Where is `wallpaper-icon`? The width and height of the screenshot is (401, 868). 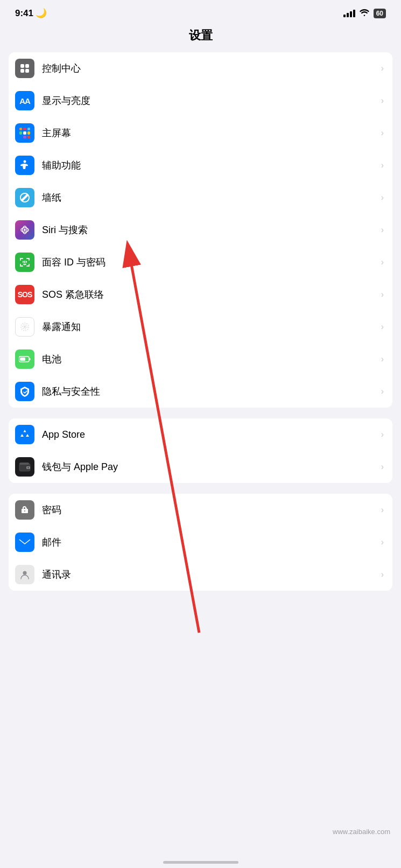 wallpaper-icon is located at coordinates (25, 198).